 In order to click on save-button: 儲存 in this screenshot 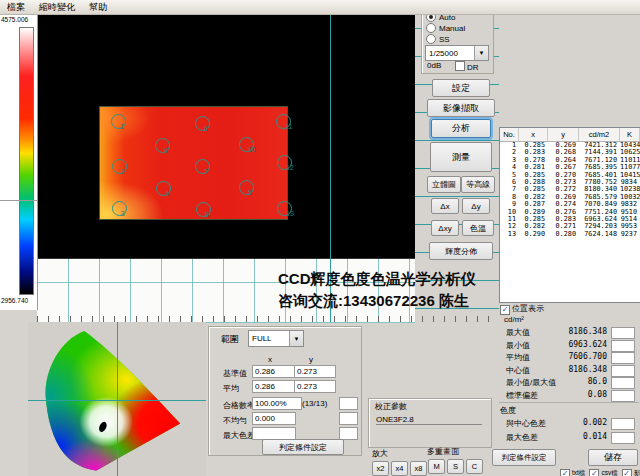, I will do `click(613, 458)`.